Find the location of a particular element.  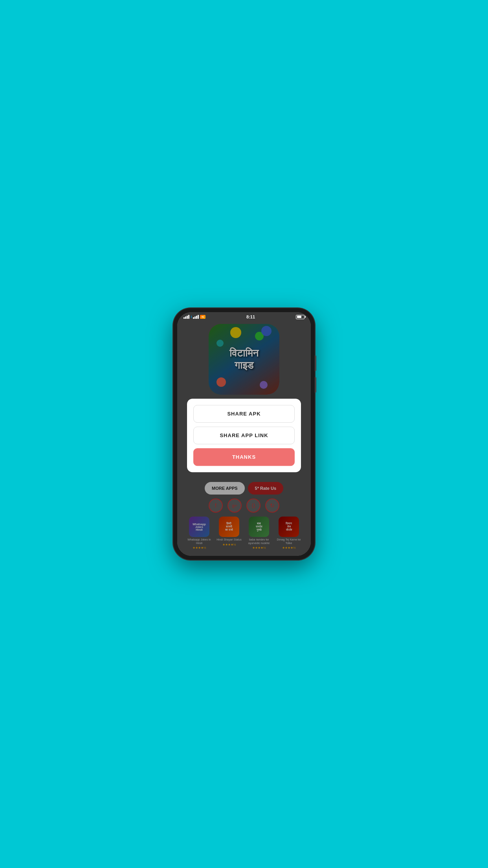

share-link-button: SHARE APP LINK is located at coordinates (244, 436).